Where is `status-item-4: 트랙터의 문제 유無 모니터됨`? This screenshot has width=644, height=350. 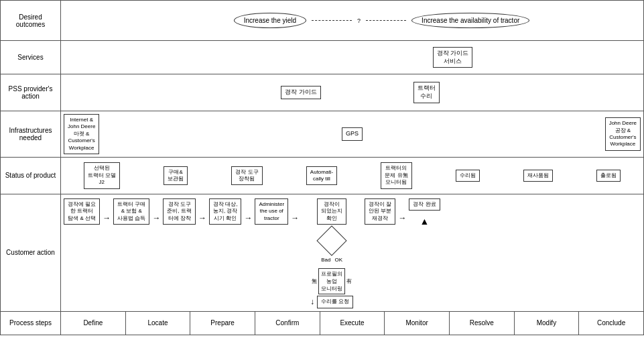
status-item-4: 트랙터의 문제 유無 모니터됨 is located at coordinates (396, 176).